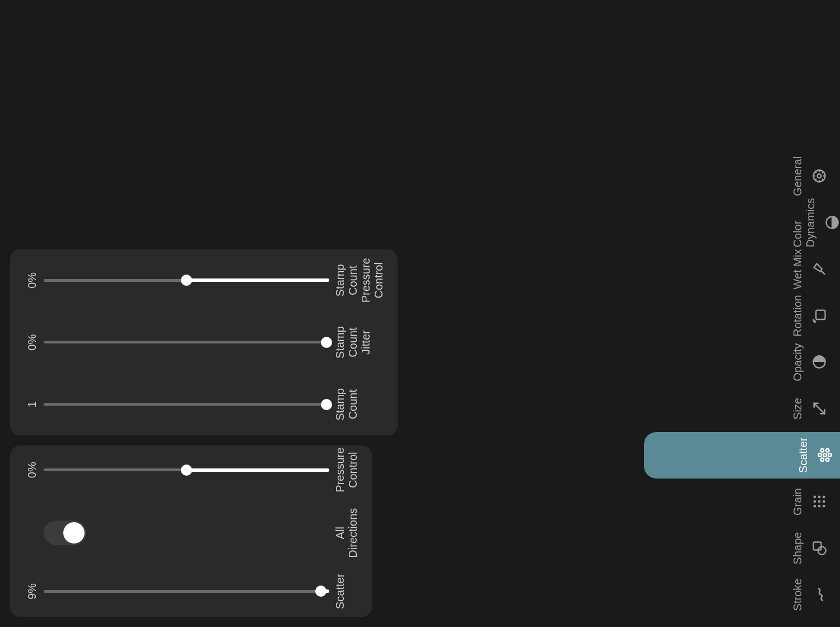 The height and width of the screenshot is (627, 840). Describe the element at coordinates (819, 270) in the screenshot. I see `wetmix-icon` at that location.